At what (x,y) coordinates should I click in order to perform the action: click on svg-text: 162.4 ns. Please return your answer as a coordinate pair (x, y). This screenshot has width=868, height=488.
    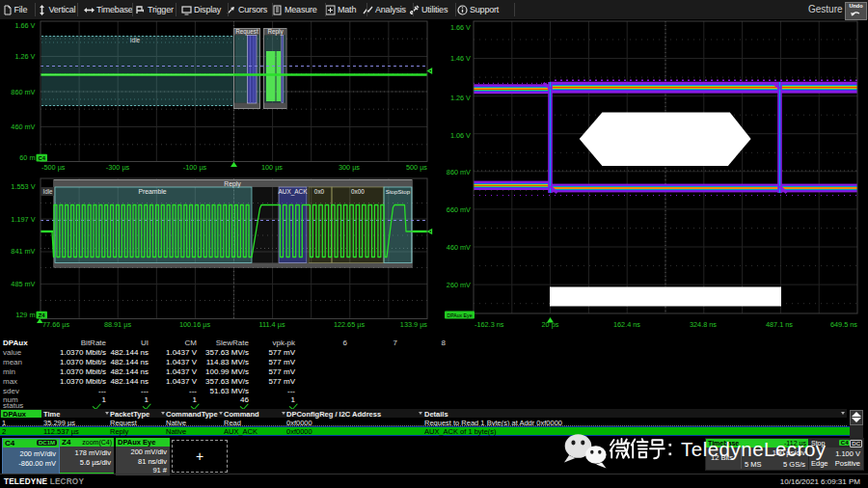
    Looking at the image, I should click on (627, 324).